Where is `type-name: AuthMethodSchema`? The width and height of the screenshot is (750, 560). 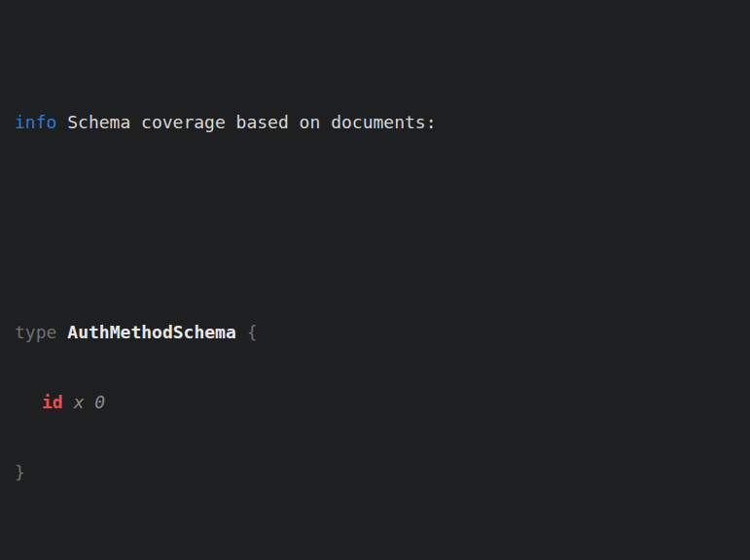 type-name: AuthMethodSchema is located at coordinates (152, 332).